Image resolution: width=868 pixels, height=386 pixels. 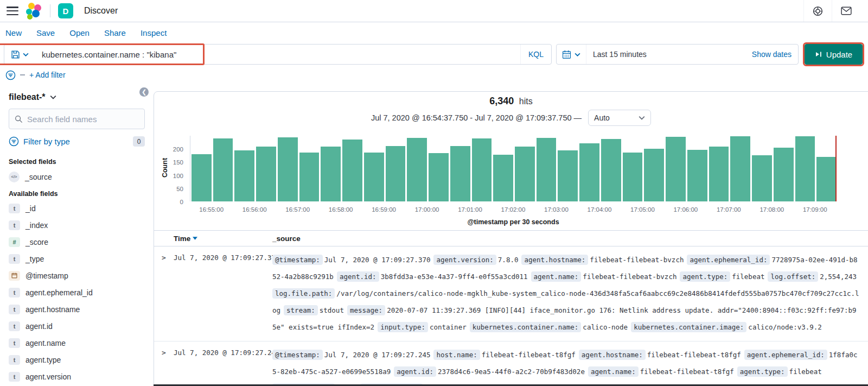 What do you see at coordinates (77, 276) in the screenshot?
I see `field-item-@timestamp: @timestamp` at bounding box center [77, 276].